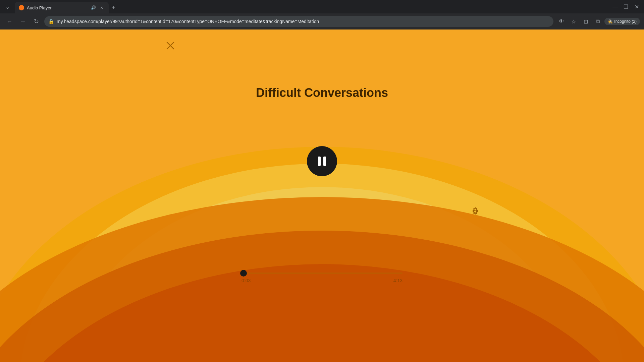 The height and width of the screenshot is (362, 644). What do you see at coordinates (51, 21) in the screenshot?
I see `lock-icon: 🔒` at bounding box center [51, 21].